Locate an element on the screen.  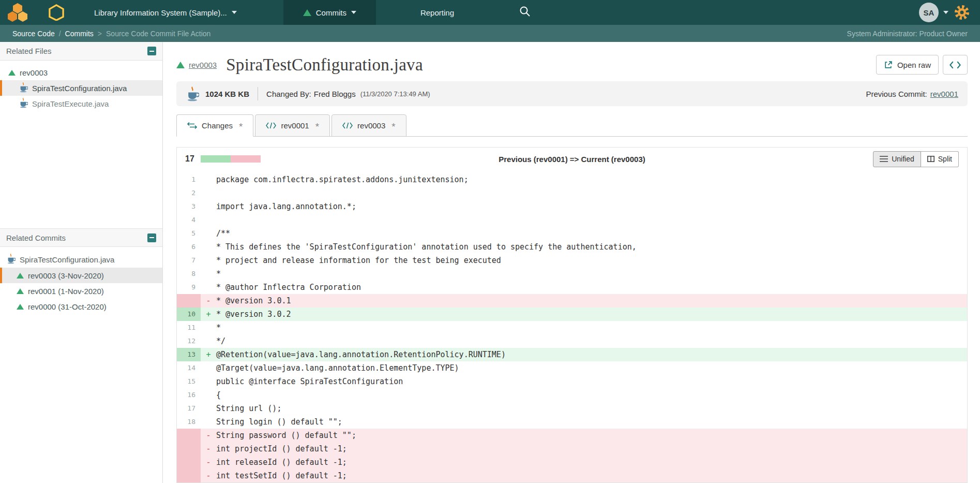
breadcrumb-current: Source Code Commit File Action is located at coordinates (158, 34).